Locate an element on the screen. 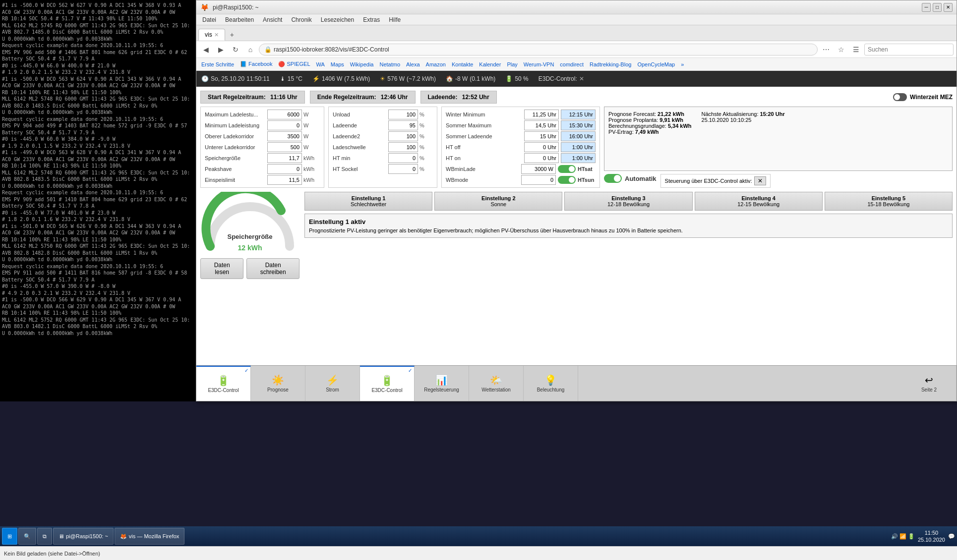 Image resolution: width=957 pixels, height=560 pixels. home-button: ⌂ is located at coordinates (250, 50).